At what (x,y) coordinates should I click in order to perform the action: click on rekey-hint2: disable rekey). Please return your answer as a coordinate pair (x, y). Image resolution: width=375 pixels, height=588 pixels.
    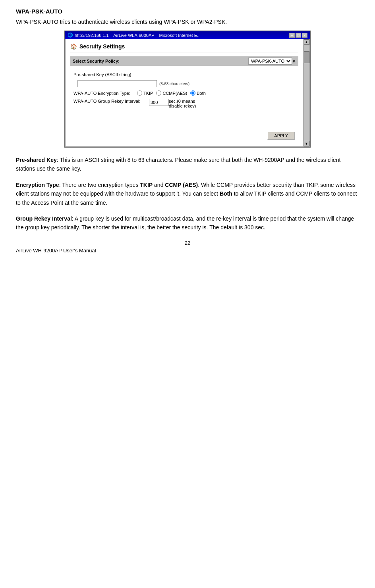
    Looking at the image, I should click on (182, 106).